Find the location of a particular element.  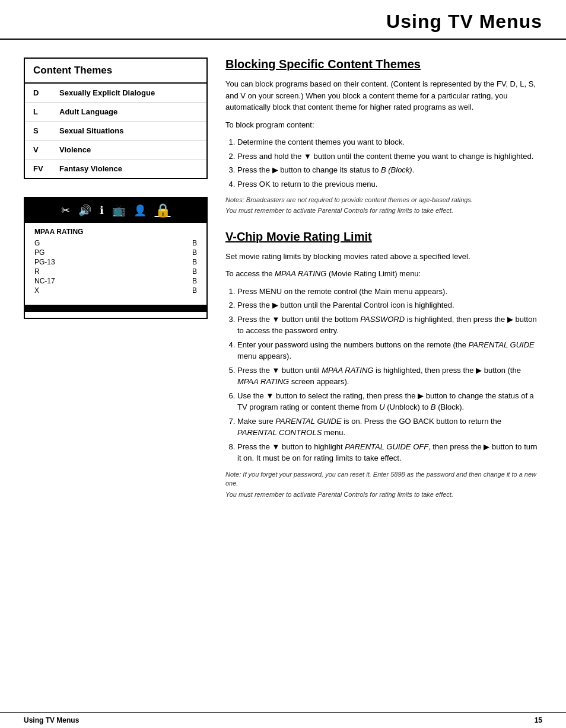

blocking-step-4: Press OK to return to the previous menu. is located at coordinates (390, 184).